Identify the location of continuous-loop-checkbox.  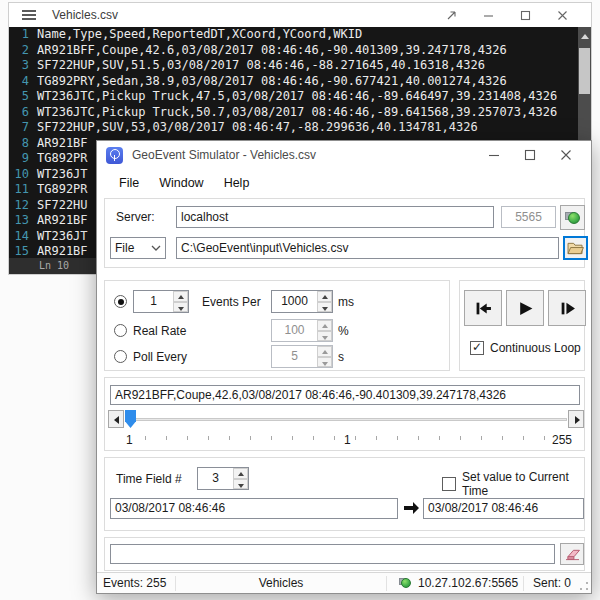
(477, 348).